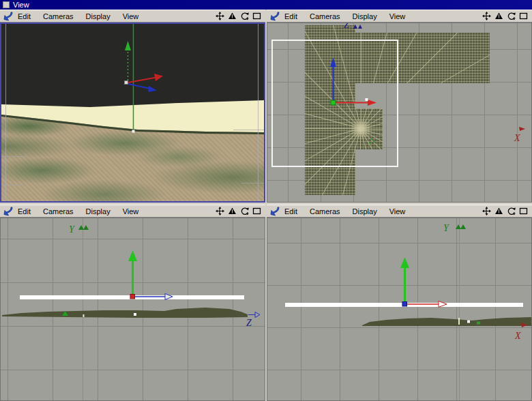  I want to click on window-icon, so click(6, 5).